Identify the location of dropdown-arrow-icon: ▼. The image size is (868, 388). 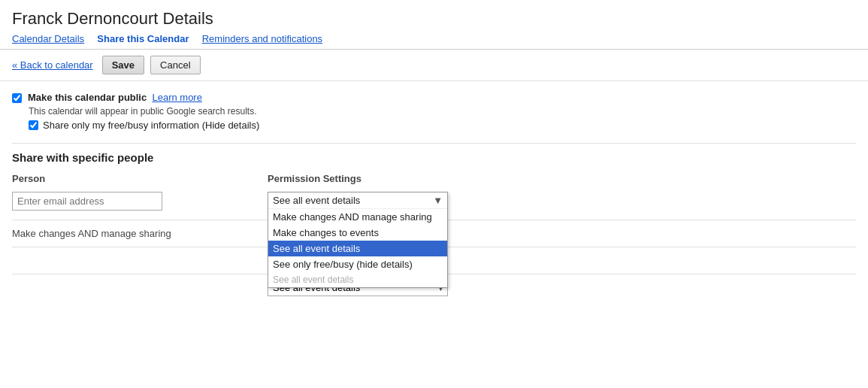
(437, 200).